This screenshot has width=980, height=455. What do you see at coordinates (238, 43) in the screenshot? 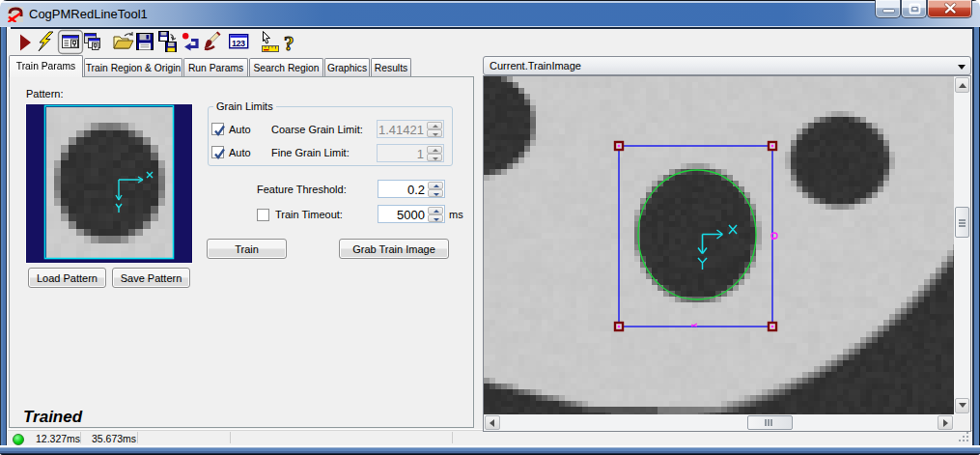
I see `svg-text: 123` at bounding box center [238, 43].